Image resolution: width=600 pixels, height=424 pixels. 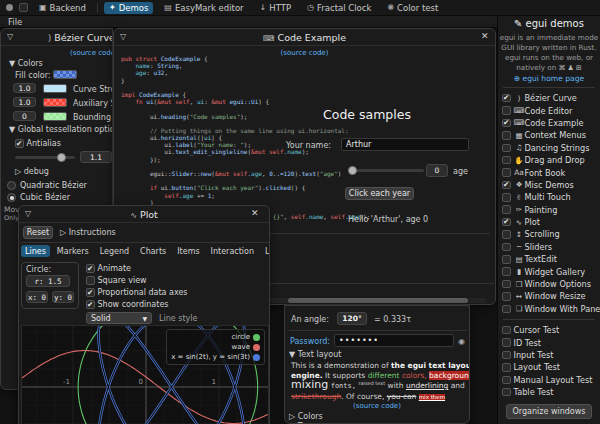 I want to click on demo-item: ✔ ∿ Plot, so click(x=549, y=222).